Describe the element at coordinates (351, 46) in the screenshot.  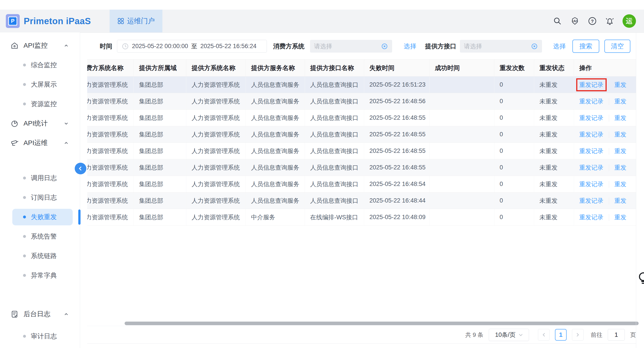
I see `consumer-system-select: 请选择` at that location.